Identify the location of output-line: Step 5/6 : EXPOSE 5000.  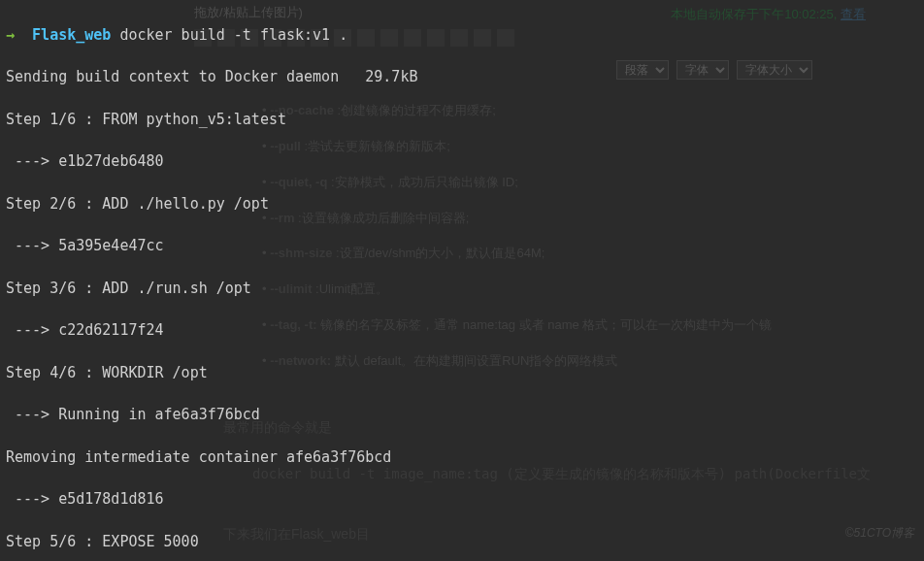
(462, 543).